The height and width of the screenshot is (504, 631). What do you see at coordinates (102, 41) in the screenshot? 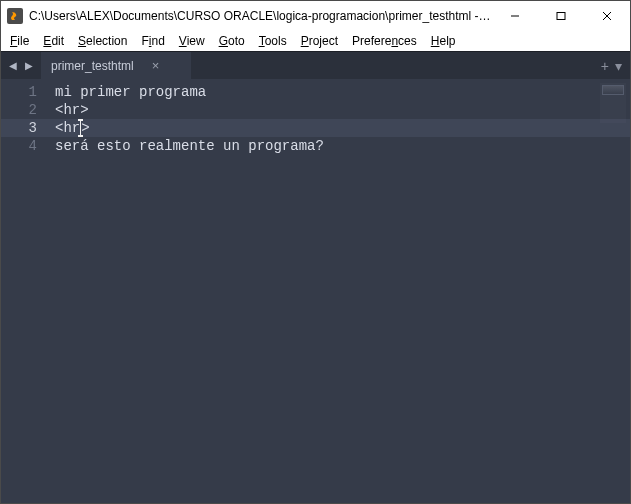
I see `menu-selection: Selection` at bounding box center [102, 41].